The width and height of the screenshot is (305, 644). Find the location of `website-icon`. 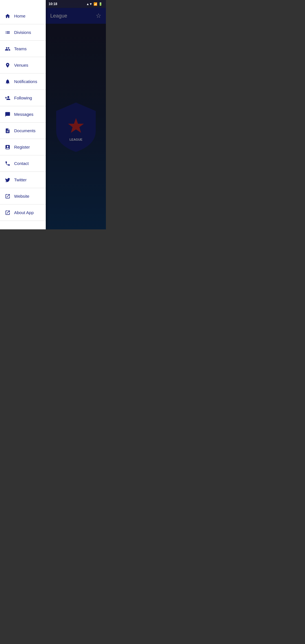

website-icon is located at coordinates (8, 196).